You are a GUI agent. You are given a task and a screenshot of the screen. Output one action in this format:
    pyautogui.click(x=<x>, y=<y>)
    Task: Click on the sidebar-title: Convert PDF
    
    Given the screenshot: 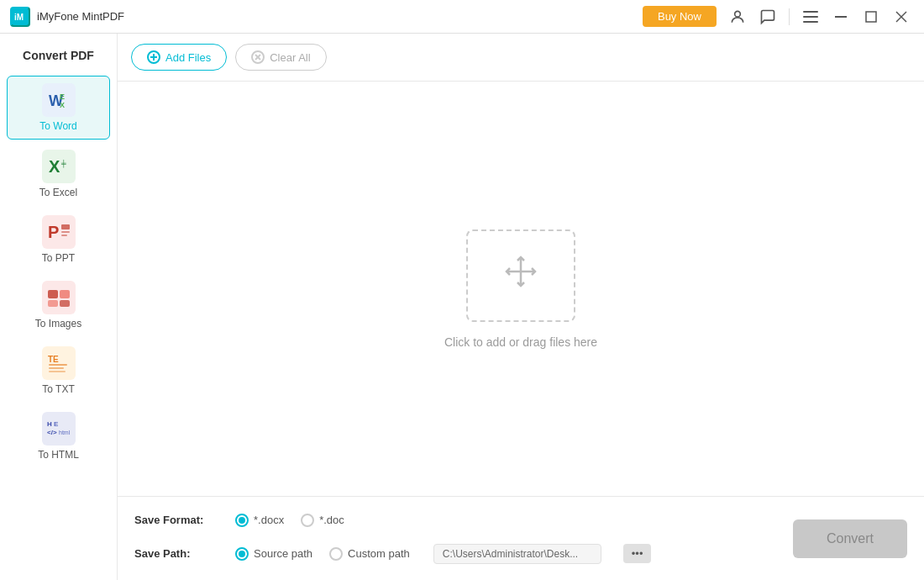 What is the action you would take?
    pyautogui.click(x=59, y=57)
    